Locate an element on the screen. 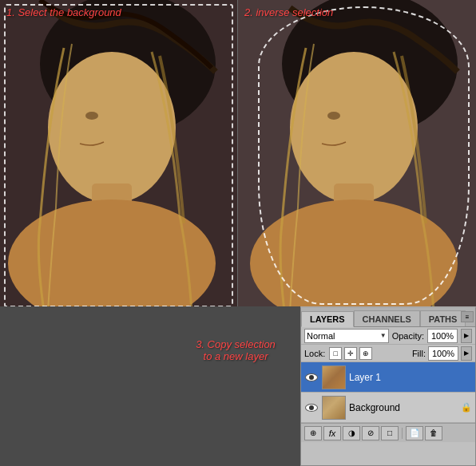  blend-dropdown-arrow: ▼ is located at coordinates (383, 335).